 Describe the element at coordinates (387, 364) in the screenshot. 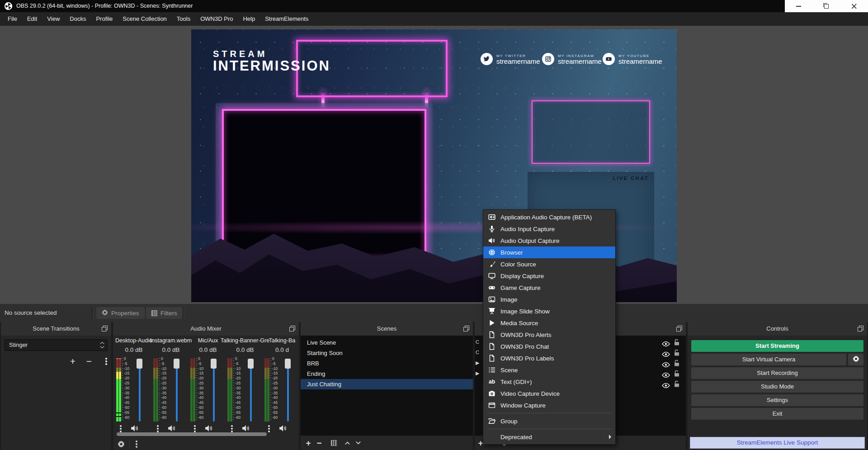

I see `scene-item-brb: BRB` at that location.